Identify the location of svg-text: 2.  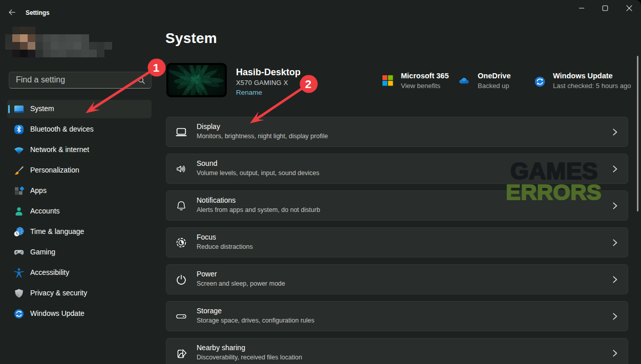
(308, 84).